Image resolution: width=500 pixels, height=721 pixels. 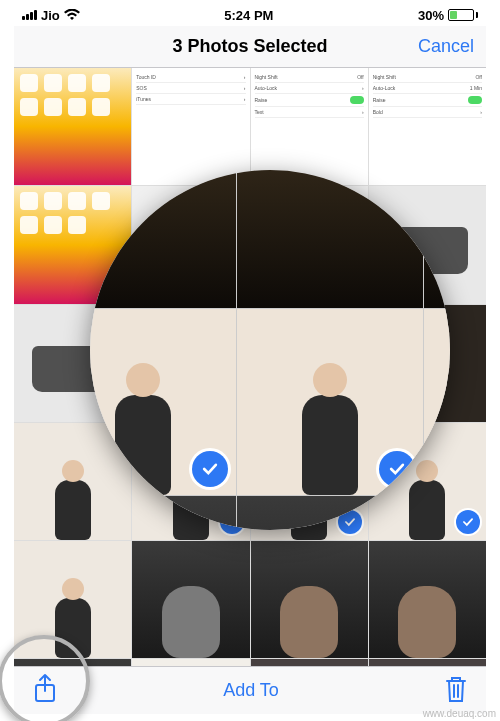 I want to click on clock-label: 5:24 PM, so click(x=248, y=16).